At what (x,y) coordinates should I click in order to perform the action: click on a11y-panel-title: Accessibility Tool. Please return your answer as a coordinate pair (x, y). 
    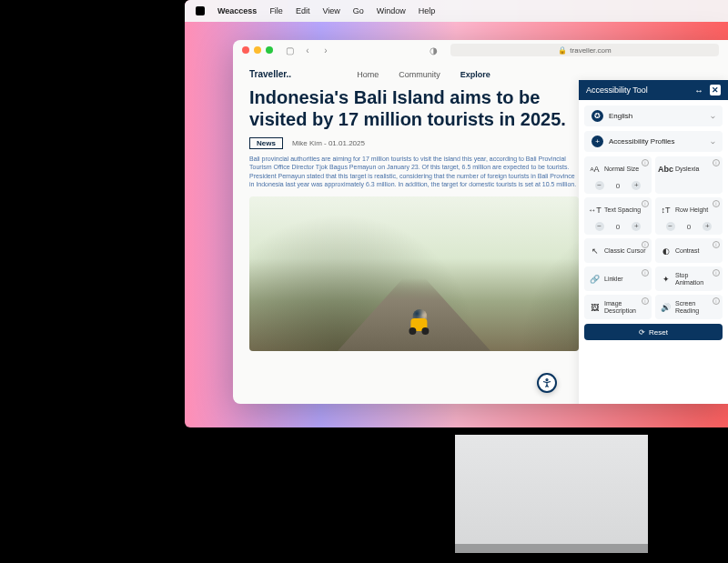
    Looking at the image, I should click on (637, 90).